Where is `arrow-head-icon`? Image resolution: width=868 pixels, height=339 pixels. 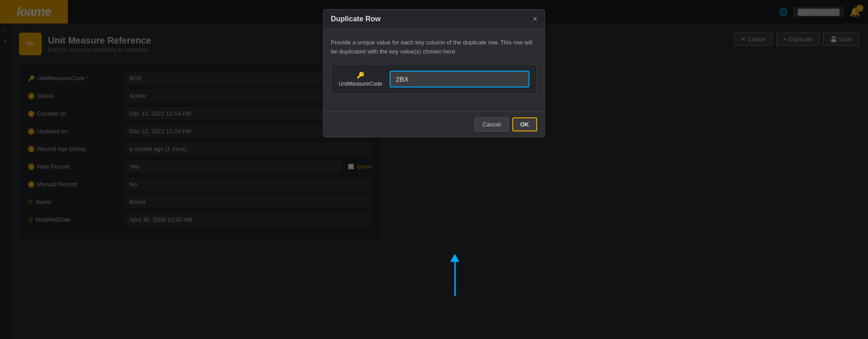 arrow-head-icon is located at coordinates (455, 258).